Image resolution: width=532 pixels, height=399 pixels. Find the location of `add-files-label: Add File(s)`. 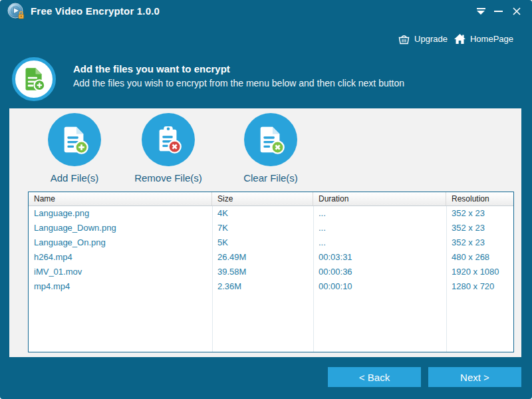

add-files-label: Add File(s) is located at coordinates (74, 178).